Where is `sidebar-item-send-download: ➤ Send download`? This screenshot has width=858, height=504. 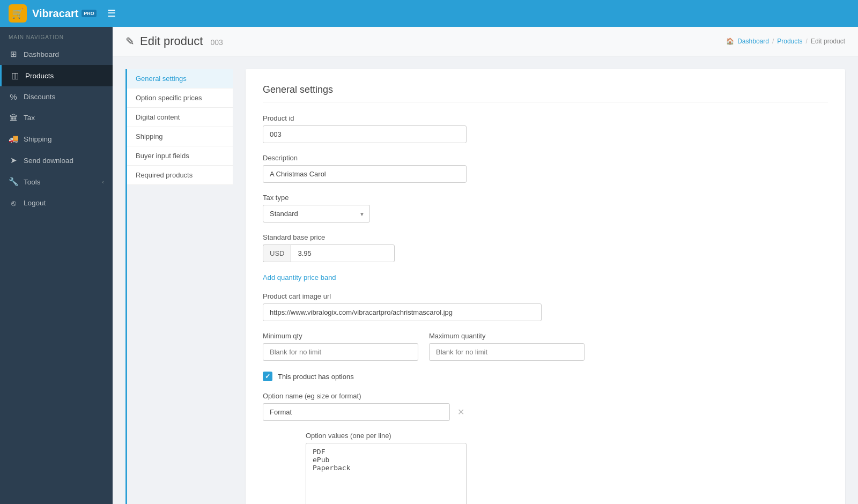
sidebar-item-send-download: ➤ Send download is located at coordinates (56, 160).